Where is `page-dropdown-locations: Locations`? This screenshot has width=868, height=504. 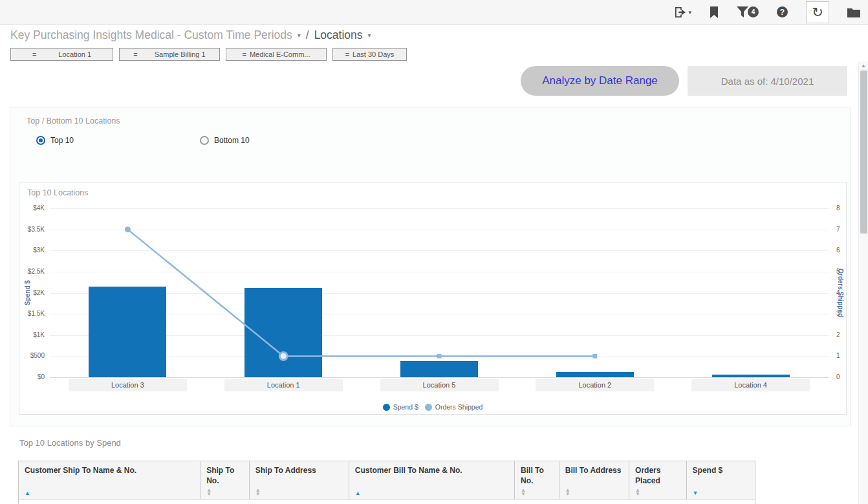
page-dropdown-locations: Locations is located at coordinates (339, 35).